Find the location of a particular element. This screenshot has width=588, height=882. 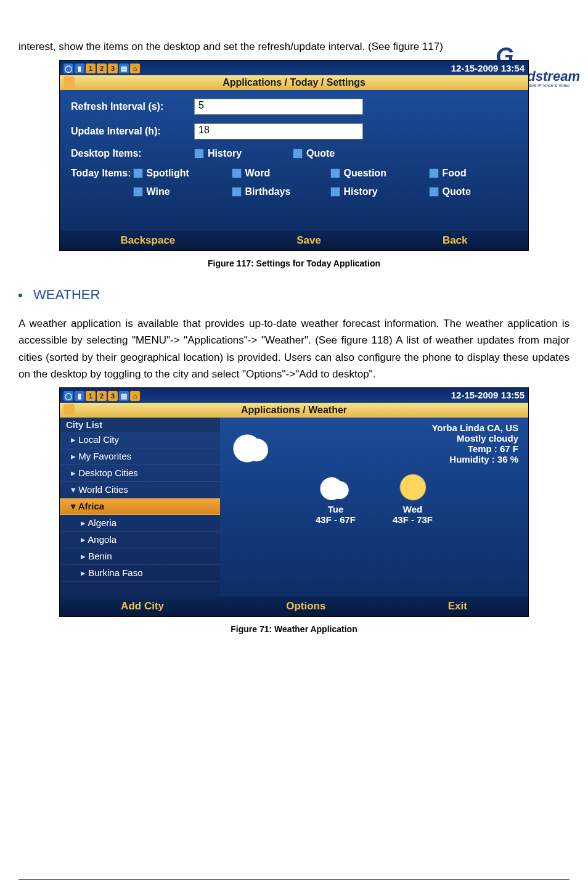

screen-title: Applications / Weather is located at coordinates (294, 410).